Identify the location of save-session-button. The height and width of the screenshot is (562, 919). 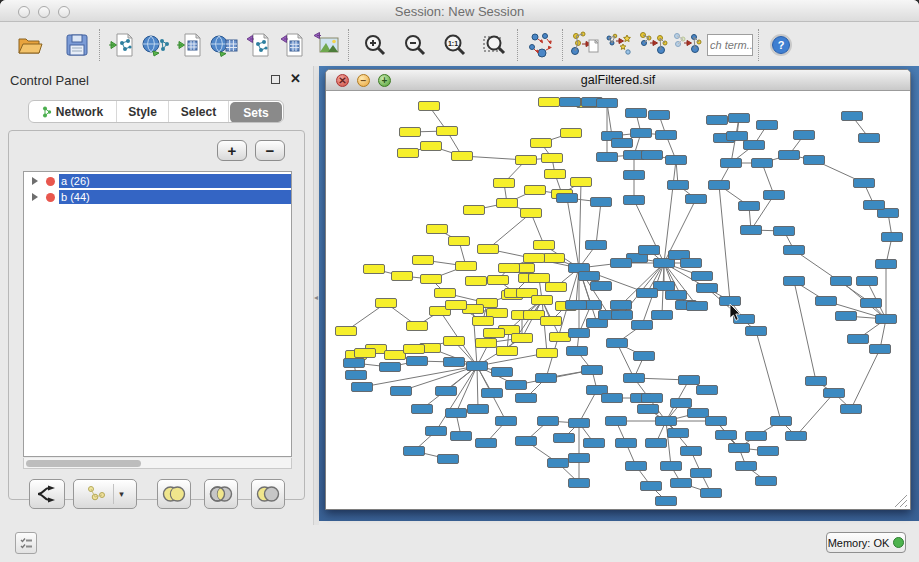
(77, 45).